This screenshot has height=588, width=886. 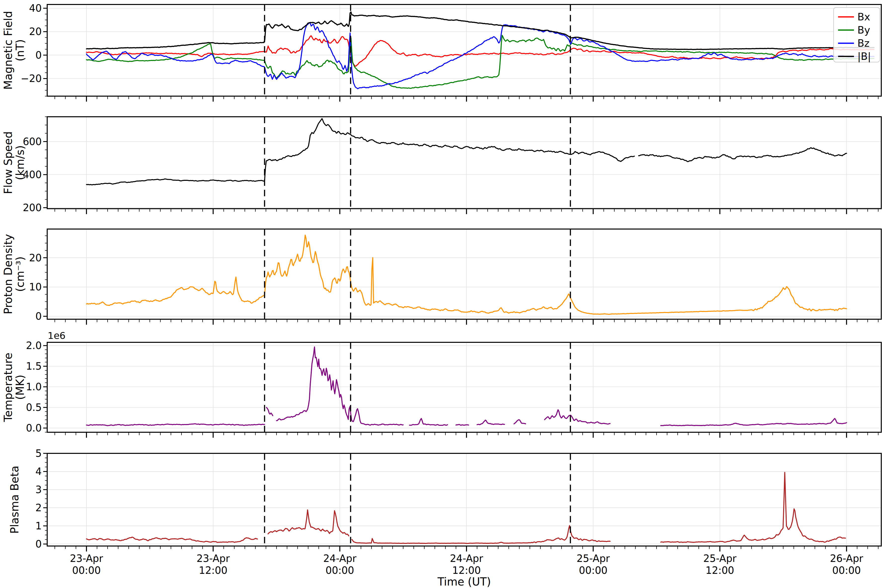 I want to click on y-tick-label: 0.0, so click(x=34, y=428).